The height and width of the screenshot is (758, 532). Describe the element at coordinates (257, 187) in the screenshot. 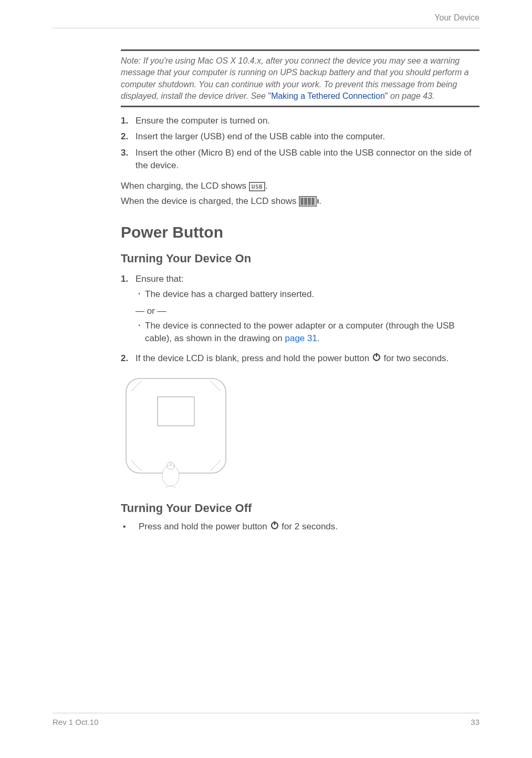

I see `usb-icon: USB` at that location.